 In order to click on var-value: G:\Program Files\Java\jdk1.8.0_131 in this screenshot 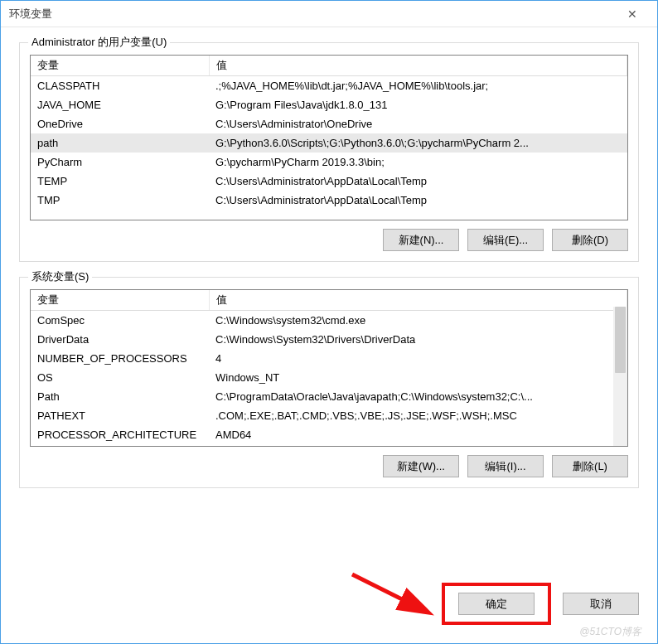, I will do `click(418, 104)`.